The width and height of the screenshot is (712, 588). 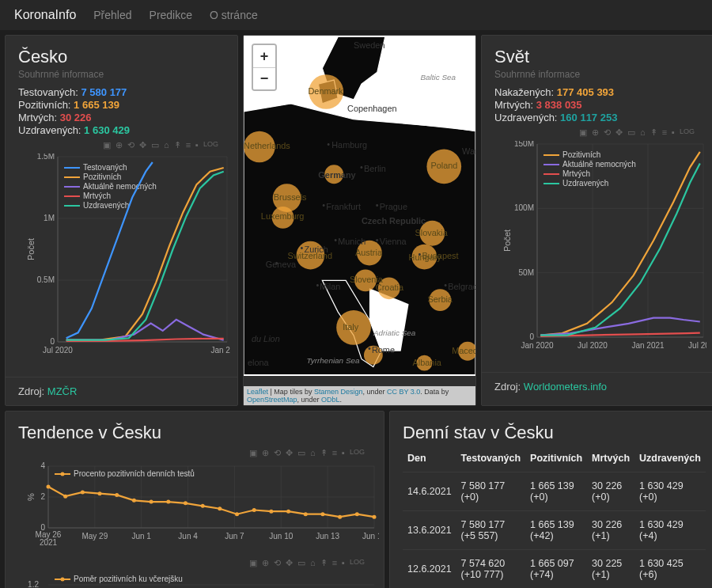 I want to click on svg-text: Albania, so click(x=427, y=362).